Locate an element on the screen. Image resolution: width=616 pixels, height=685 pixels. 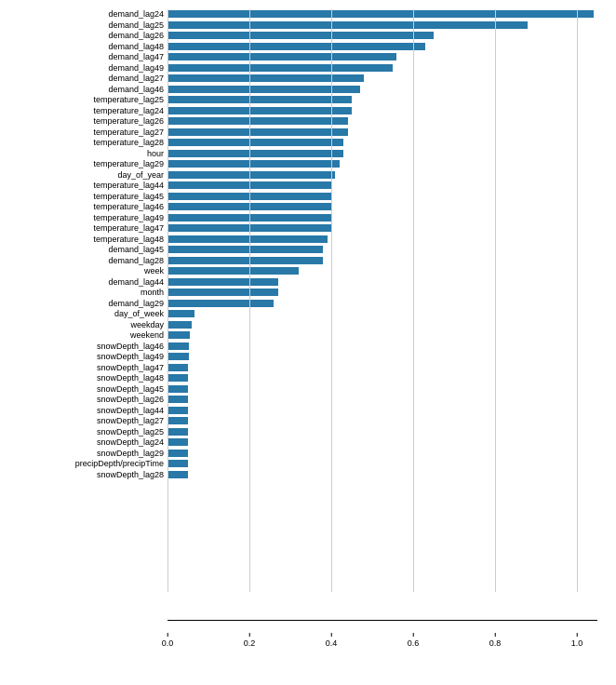
bar-label: snowDepth_lag24 is located at coordinates (84, 442).